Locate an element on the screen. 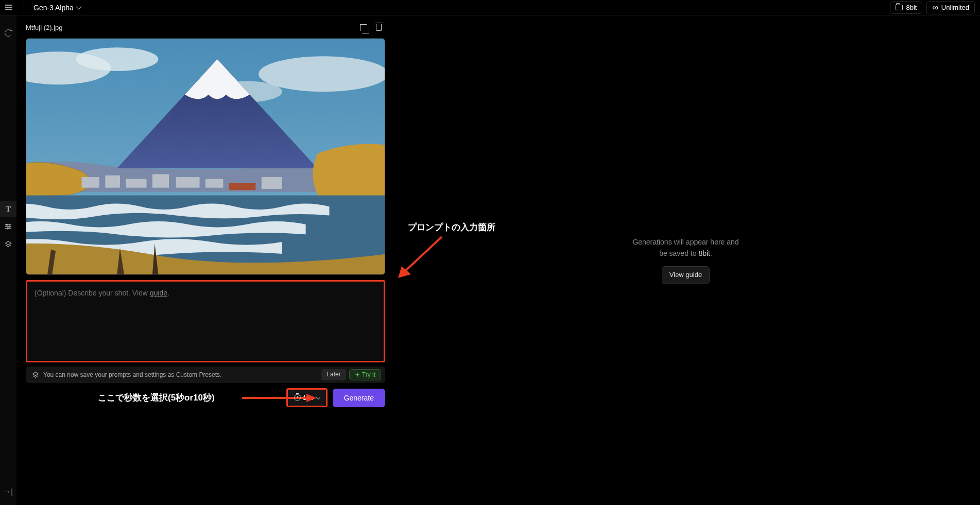 The width and height of the screenshot is (980, 505). layers-icon is located at coordinates (8, 244).